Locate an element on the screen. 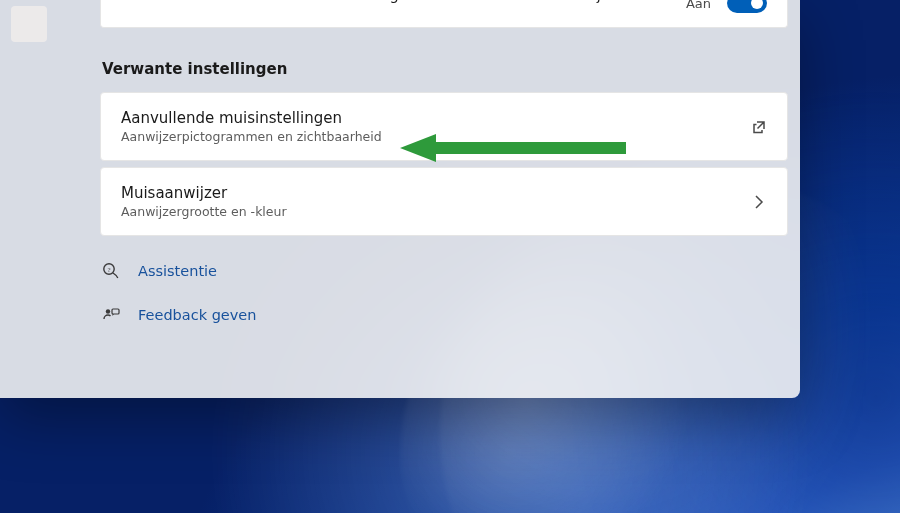 The height and width of the screenshot is (513, 900). help-feedback-link: Feedback geven is located at coordinates (444, 315).